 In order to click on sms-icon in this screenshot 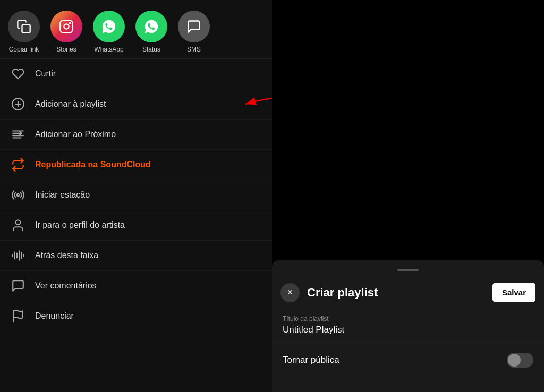, I will do `click(194, 27)`.